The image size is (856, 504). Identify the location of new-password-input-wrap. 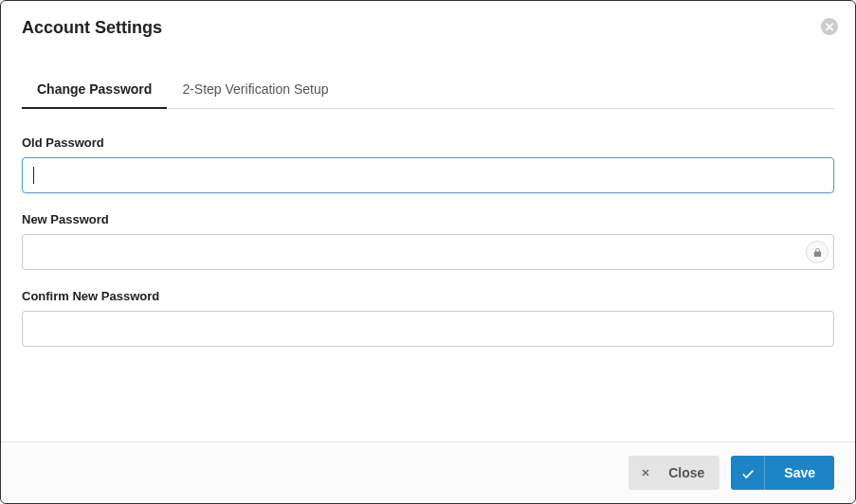
(428, 252).